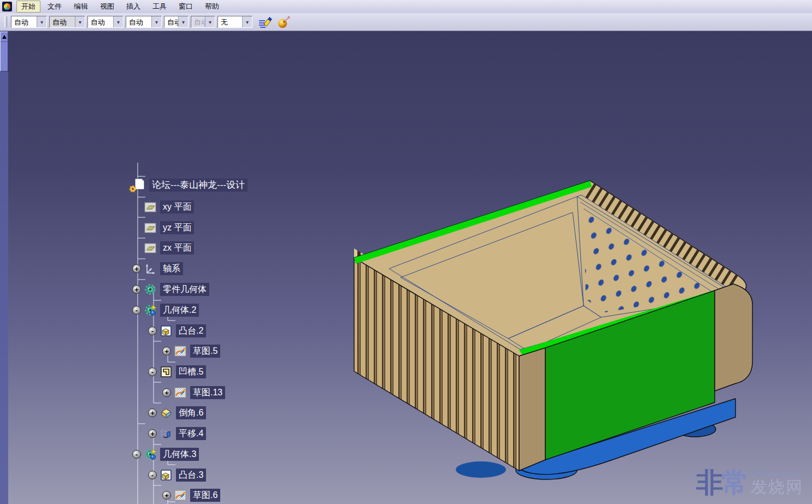  What do you see at coordinates (191, 475) in the screenshot?
I see `tree-item-label: 凸台.3` at bounding box center [191, 475].